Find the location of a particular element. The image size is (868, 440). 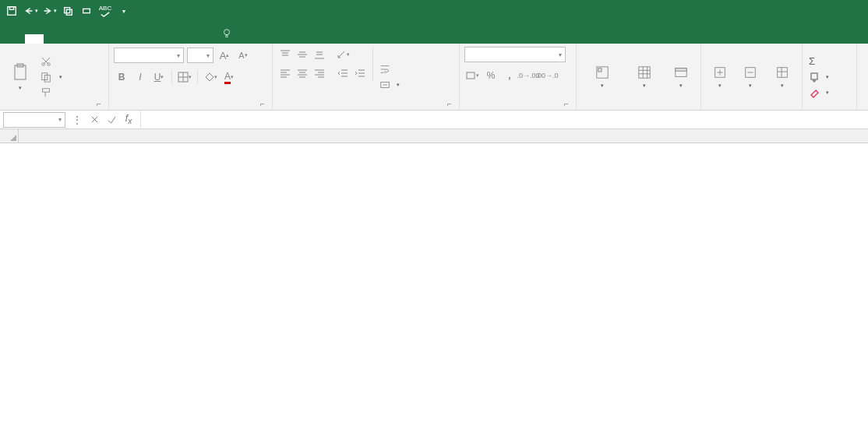

formula-bar: ▾ ⋮ fx is located at coordinates (434, 120).